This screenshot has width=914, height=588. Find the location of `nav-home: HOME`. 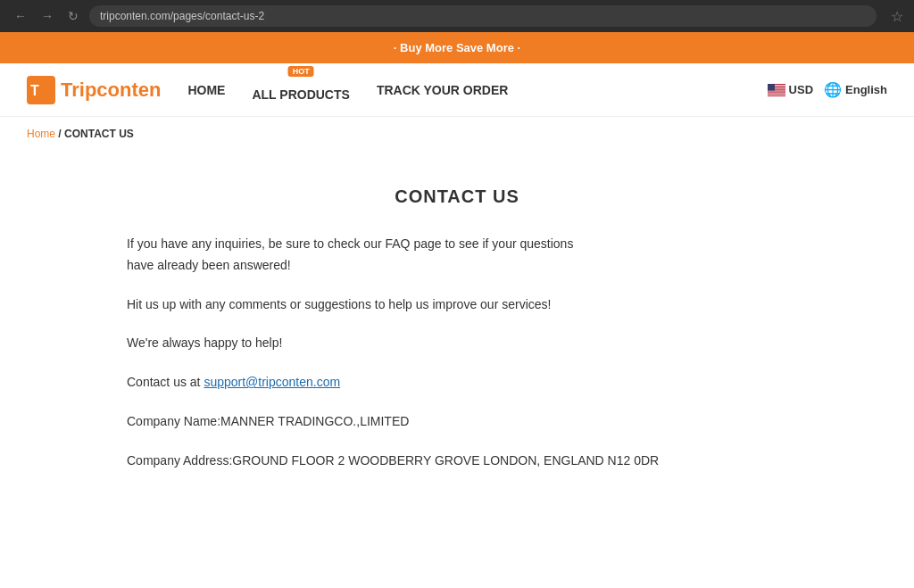

nav-home: HOME is located at coordinates (206, 90).